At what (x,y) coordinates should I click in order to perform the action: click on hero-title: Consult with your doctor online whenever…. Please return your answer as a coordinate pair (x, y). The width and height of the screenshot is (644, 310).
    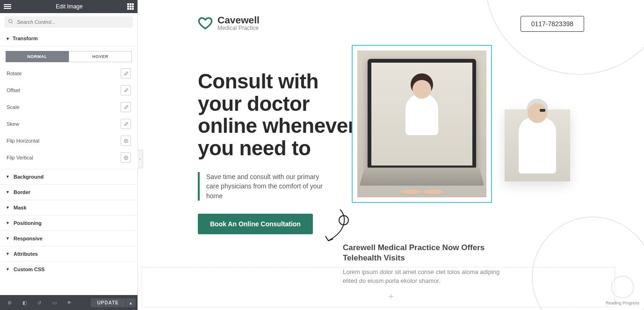
    Looking at the image, I should click on (282, 115).